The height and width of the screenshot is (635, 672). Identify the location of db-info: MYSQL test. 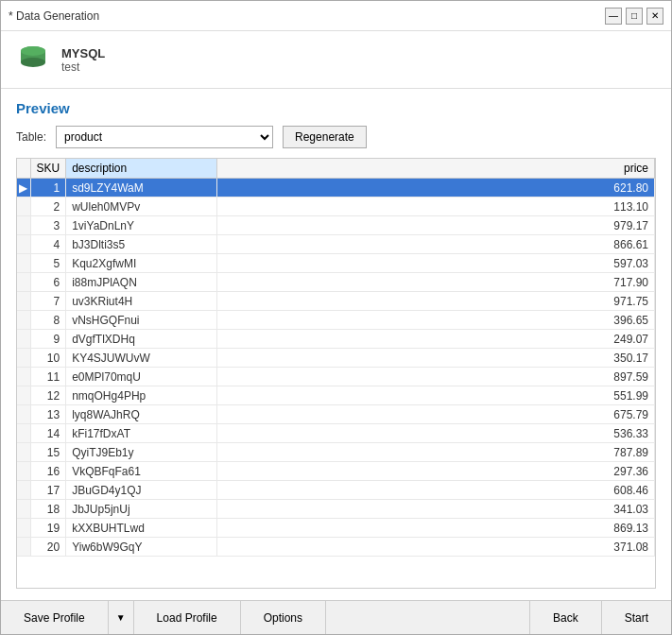
(83, 60).